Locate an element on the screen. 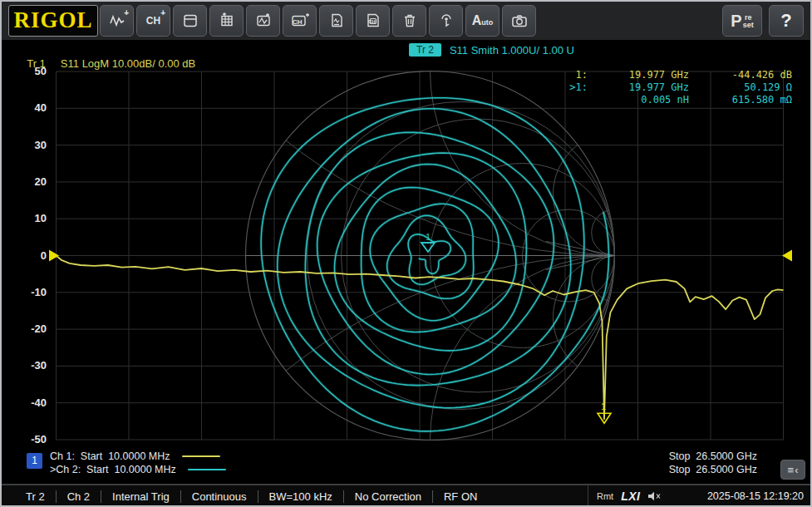 This screenshot has width=812, height=507. y-tick: 40 is located at coordinates (29, 108).